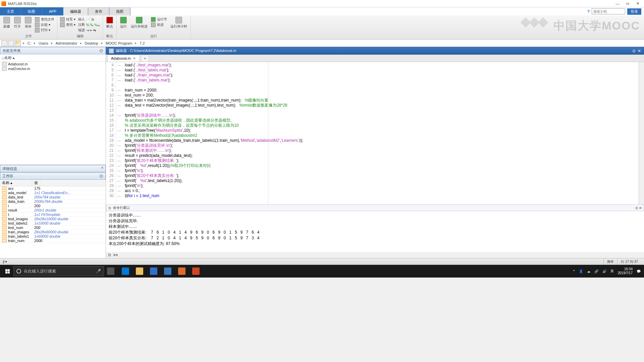  What do you see at coordinates (18, 43) in the screenshot?
I see `folder-up-button: 📁` at bounding box center [18, 43].